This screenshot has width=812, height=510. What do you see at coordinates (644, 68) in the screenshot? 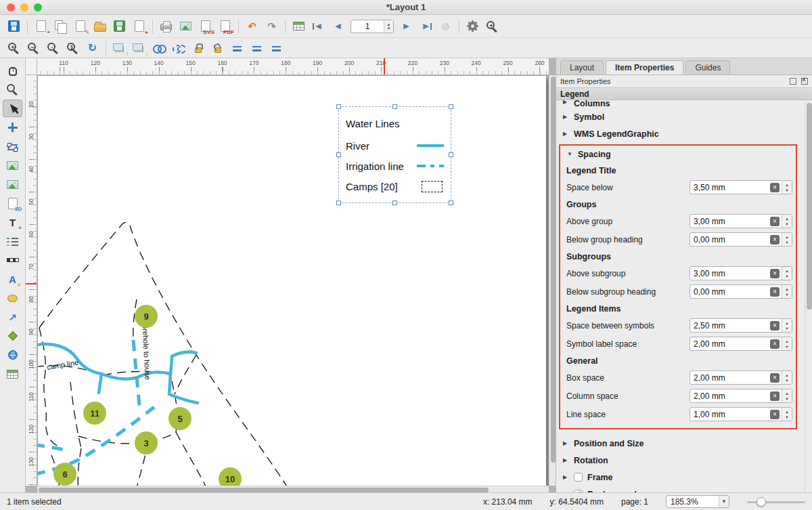
I see `tab-item-properties: Item Properties` at bounding box center [644, 68].